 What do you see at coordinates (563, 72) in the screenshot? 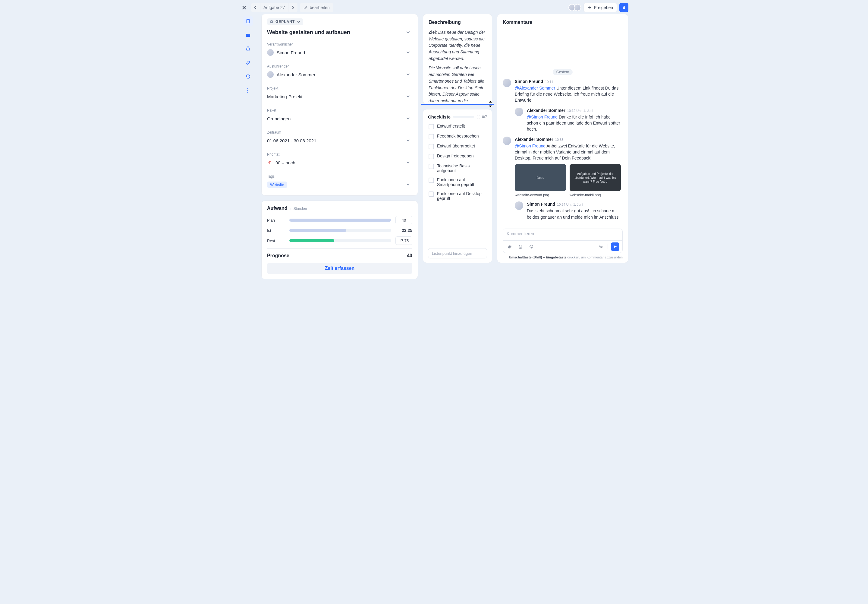
I see `day-separator: Gestern` at bounding box center [563, 72].